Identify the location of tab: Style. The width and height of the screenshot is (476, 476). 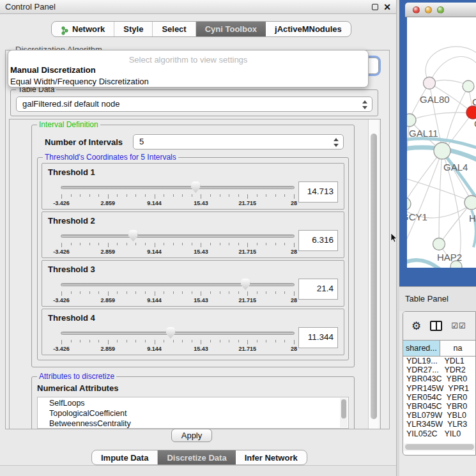
(134, 29).